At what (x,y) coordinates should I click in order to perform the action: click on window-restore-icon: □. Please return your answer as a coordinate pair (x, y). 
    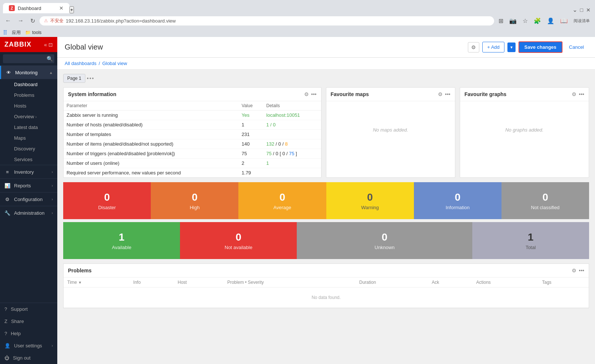
    Looking at the image, I should click on (582, 10).